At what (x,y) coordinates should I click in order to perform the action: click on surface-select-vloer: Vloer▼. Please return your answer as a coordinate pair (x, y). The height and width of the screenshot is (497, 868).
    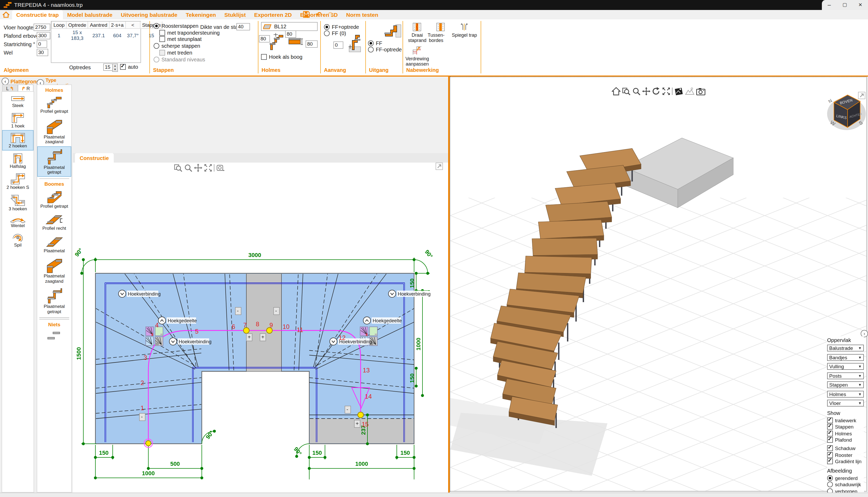
    Looking at the image, I should click on (845, 403).